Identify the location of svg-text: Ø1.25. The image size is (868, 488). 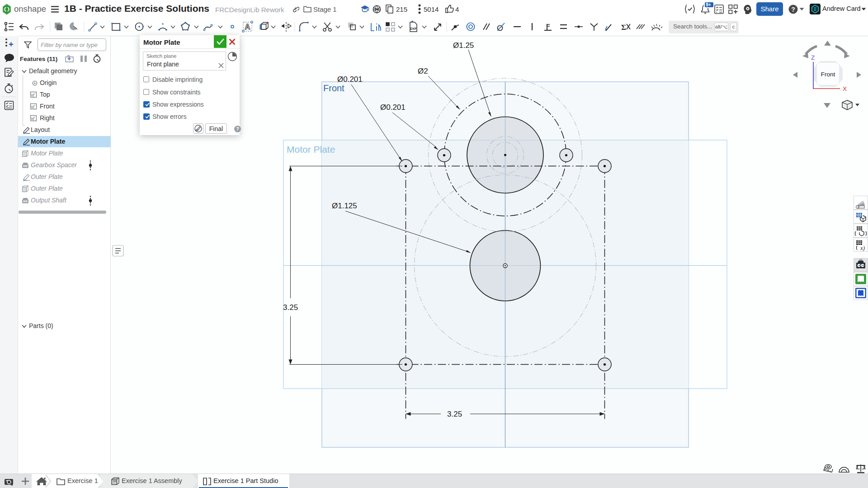
(463, 45).